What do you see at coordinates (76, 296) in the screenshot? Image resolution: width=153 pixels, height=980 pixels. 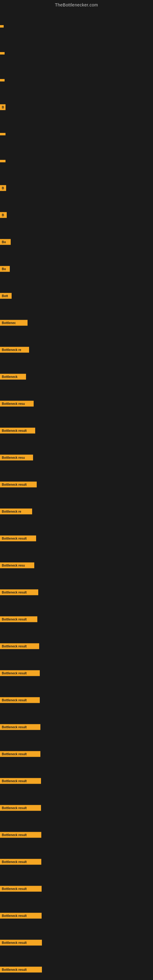 I see `bar-row: Bott` at bounding box center [76, 296].